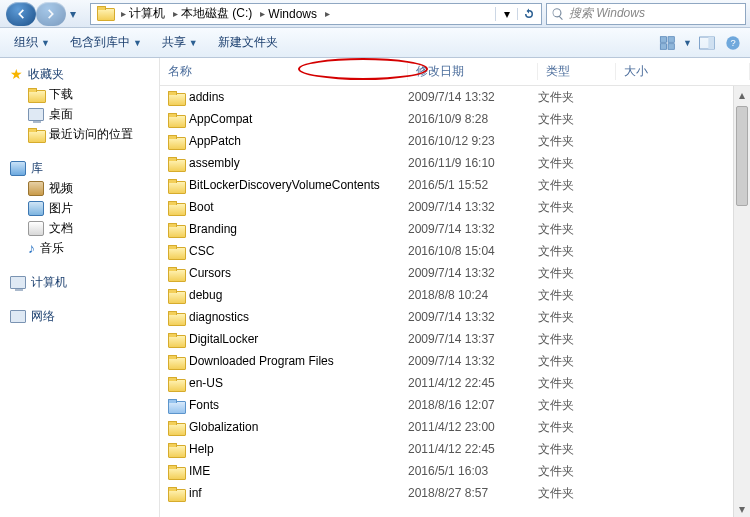  I want to click on file-row: Branding2009/7/14 13:32文件夹, so click(455, 229).